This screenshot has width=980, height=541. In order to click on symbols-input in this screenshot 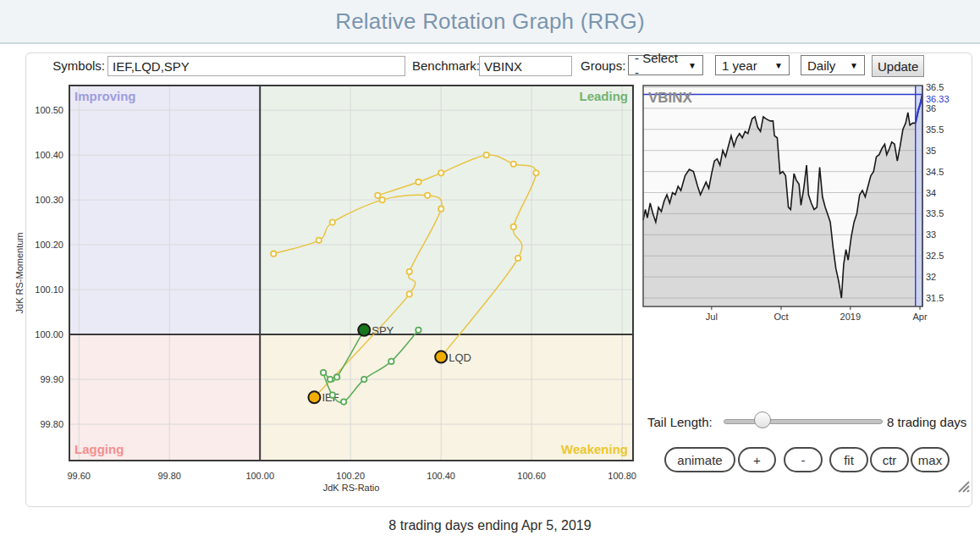, I will do `click(256, 66)`.